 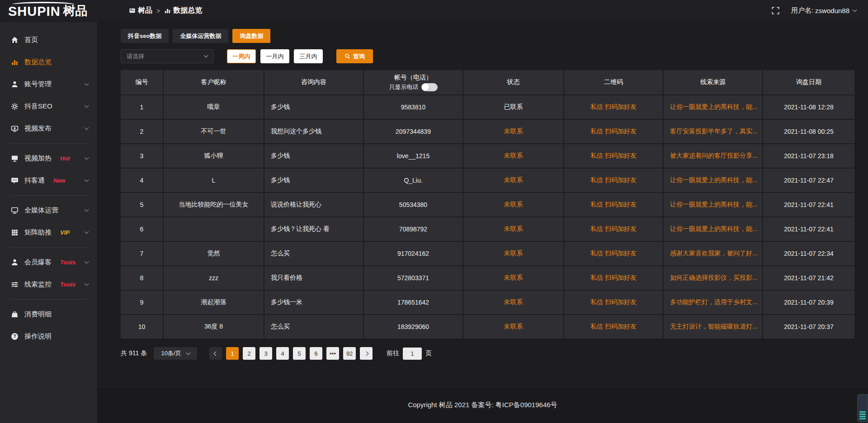 What do you see at coordinates (275, 56) in the screenshot?
I see `period-buttons: 一周内一月内三月内` at bounding box center [275, 56].